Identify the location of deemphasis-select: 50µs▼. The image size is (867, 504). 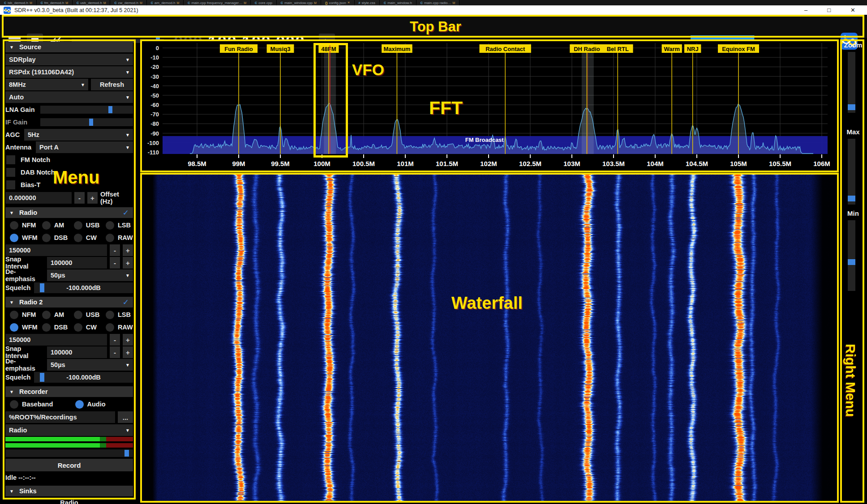
(90, 365).